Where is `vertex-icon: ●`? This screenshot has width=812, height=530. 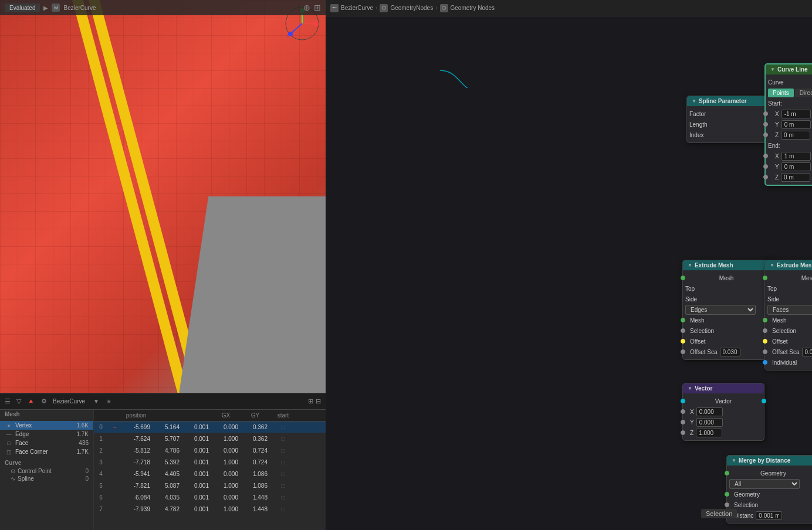 vertex-icon: ● is located at coordinates (9, 426).